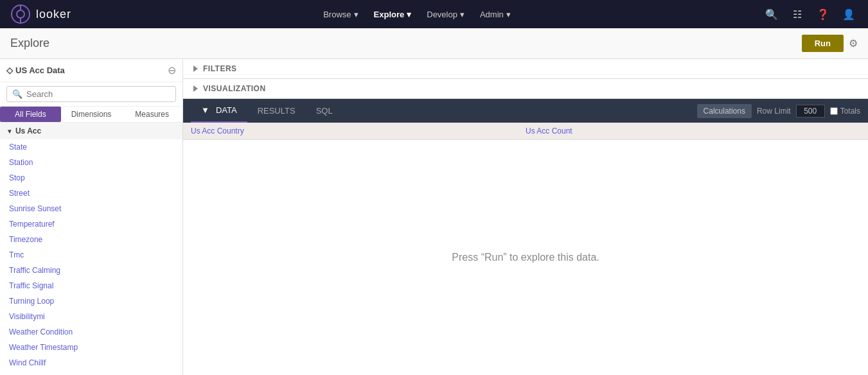 The height and width of the screenshot is (375, 868). Describe the element at coordinates (417, 14) in the screenshot. I see `nav-center: Browse ▾ Explore ▾ Develop ▾ Admin ▾` at that location.